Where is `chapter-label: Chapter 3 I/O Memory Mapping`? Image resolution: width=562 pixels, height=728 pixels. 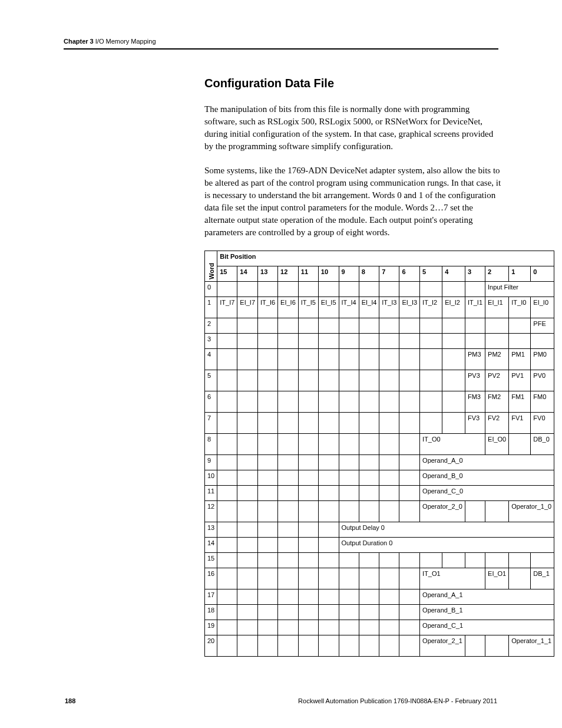
chapter-label: Chapter 3 I/O Memory Mapping is located at coordinates (110, 41).